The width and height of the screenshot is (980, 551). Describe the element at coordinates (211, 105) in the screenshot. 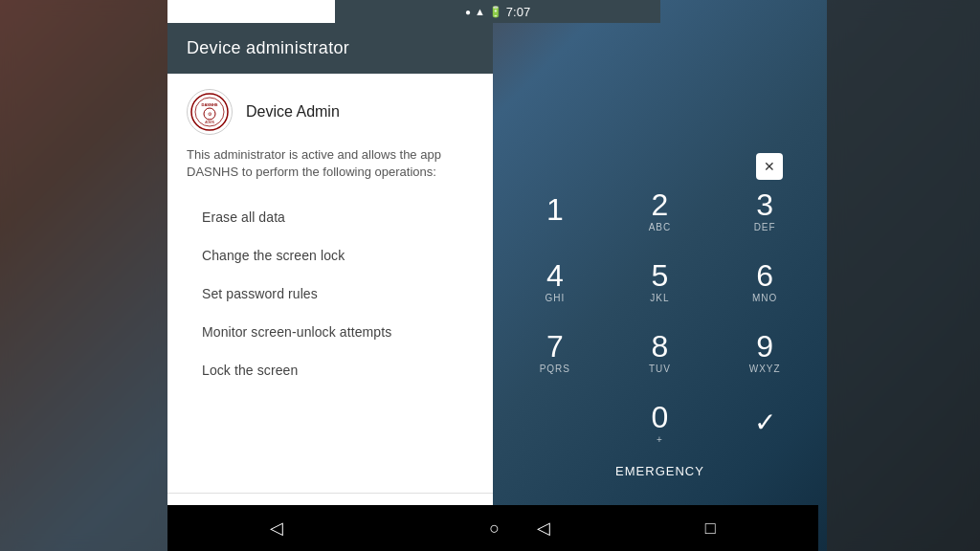

I see `svg-text: DASNHS` at that location.